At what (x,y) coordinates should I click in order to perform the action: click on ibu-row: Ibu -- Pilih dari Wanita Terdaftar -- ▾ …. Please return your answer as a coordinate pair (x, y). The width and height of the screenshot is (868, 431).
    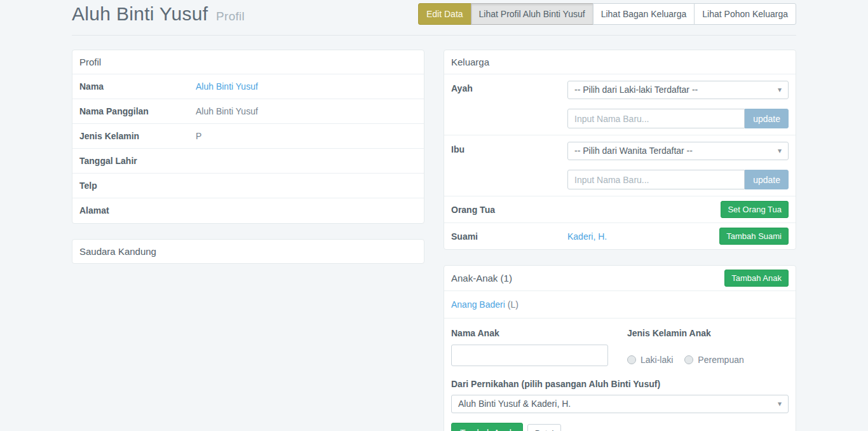
    Looking at the image, I should click on (620, 166).